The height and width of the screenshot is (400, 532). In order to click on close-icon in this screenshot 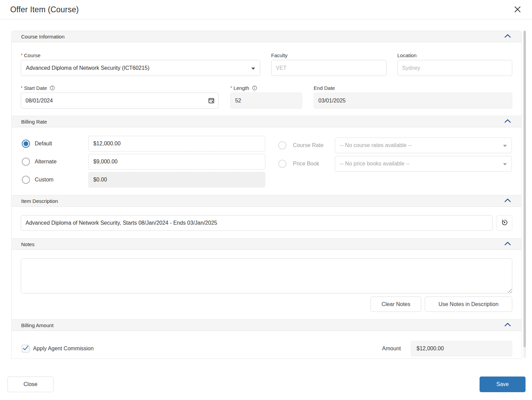, I will do `click(518, 10)`.